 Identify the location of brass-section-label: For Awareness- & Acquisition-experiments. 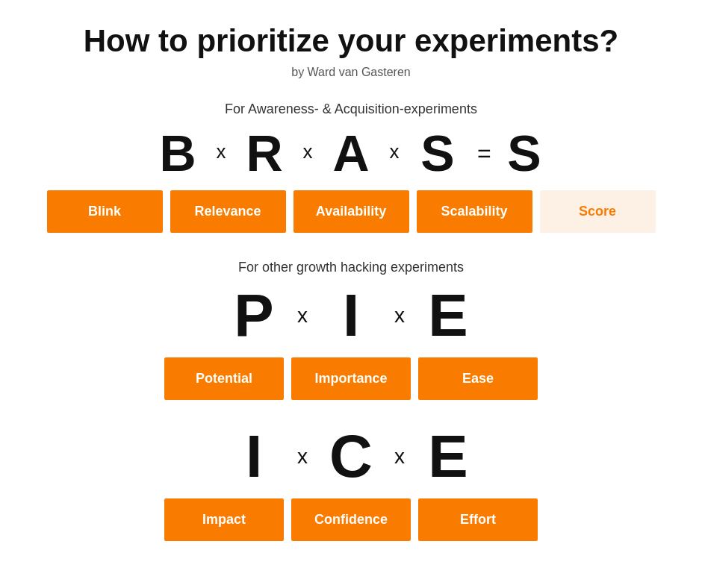
(351, 109).